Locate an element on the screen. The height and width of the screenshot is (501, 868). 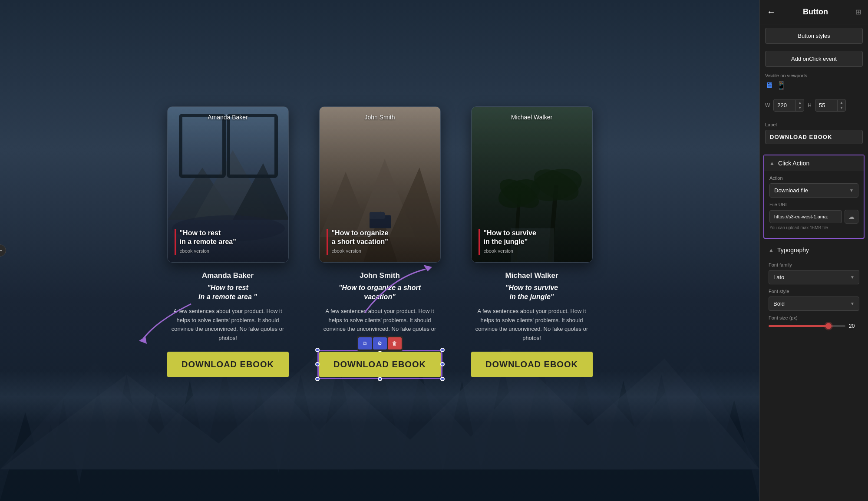
handle-mr is located at coordinates (442, 364).